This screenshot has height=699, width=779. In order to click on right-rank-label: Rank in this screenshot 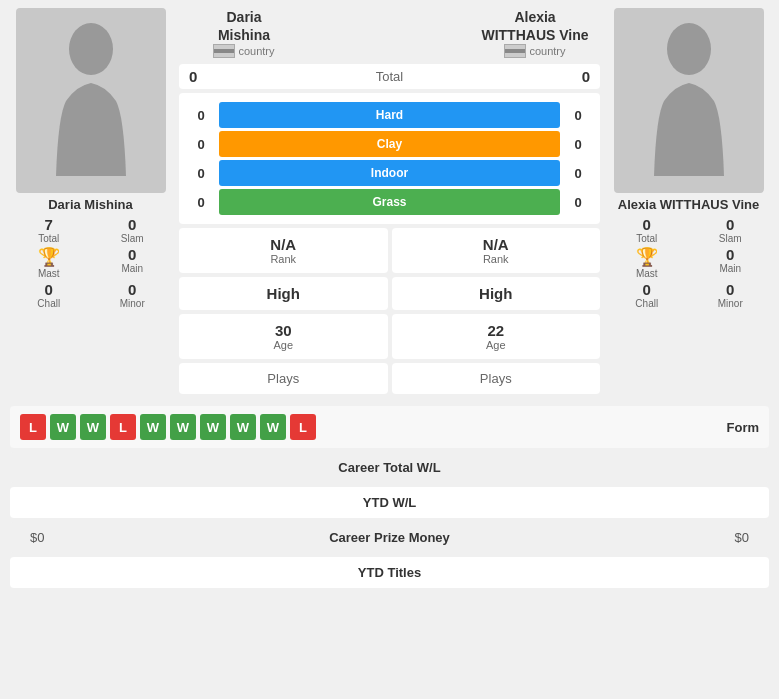, I will do `click(496, 259)`.